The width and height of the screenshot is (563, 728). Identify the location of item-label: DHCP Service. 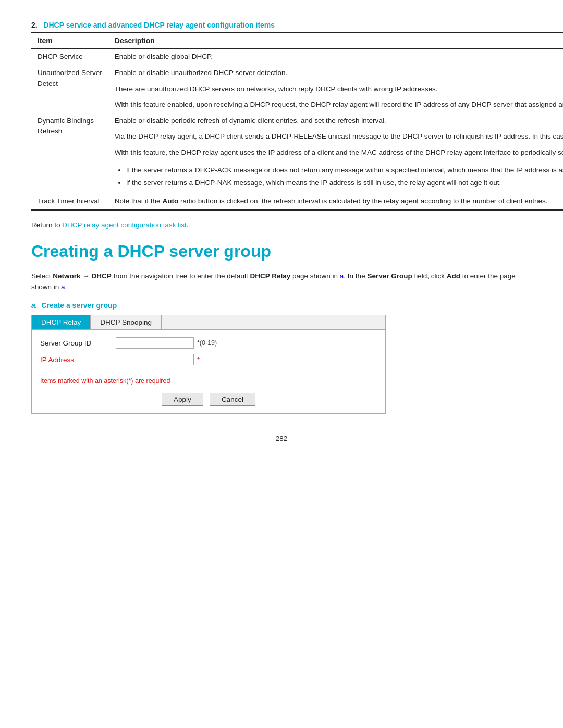
(70, 57).